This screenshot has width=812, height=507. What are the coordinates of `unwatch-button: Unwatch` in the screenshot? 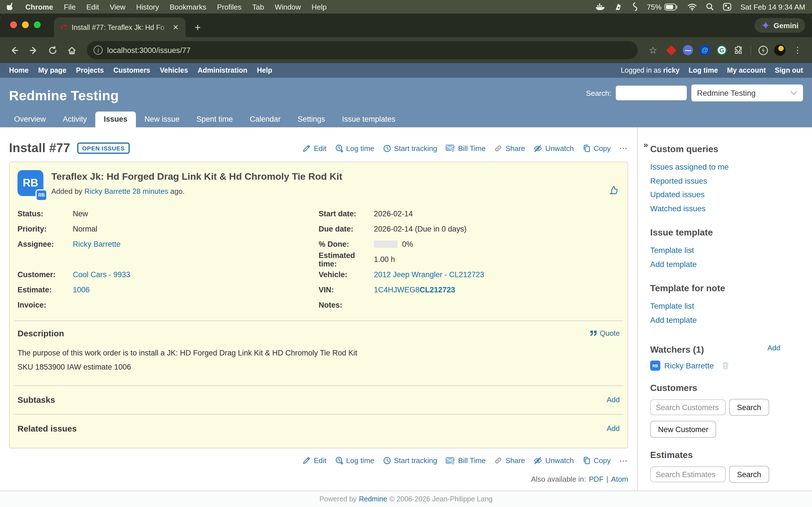 It's located at (554, 148).